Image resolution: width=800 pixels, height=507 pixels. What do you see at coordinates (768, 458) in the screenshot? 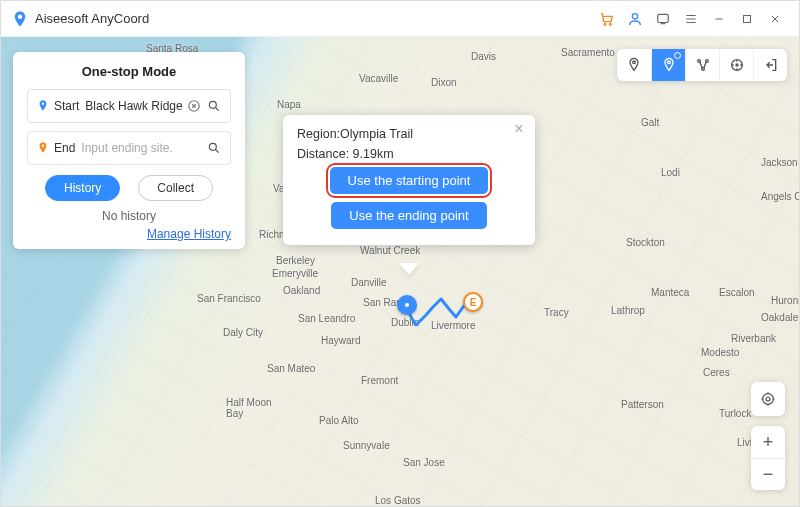
I see `zoom-group: + −` at bounding box center [768, 458].